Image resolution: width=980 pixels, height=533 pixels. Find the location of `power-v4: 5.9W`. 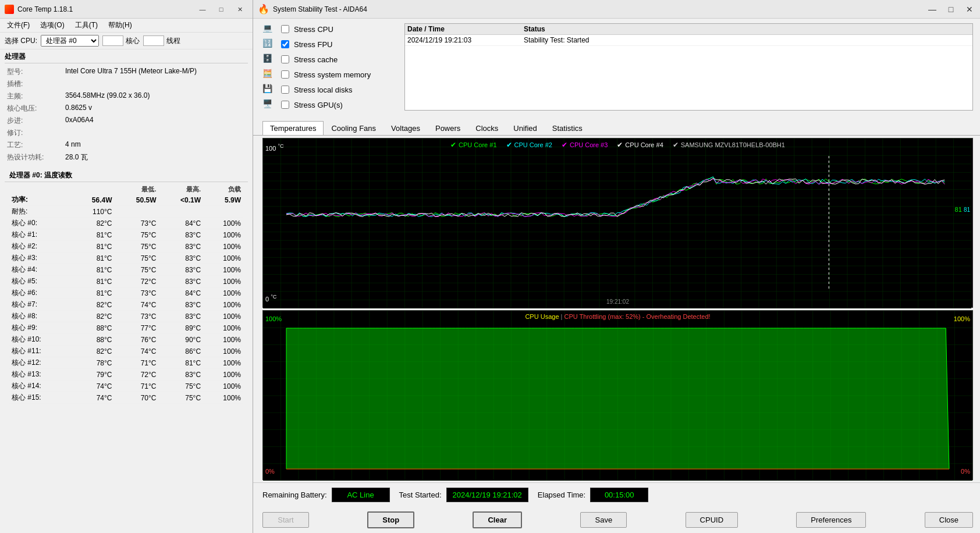

power-v4: 5.9W is located at coordinates (223, 200).